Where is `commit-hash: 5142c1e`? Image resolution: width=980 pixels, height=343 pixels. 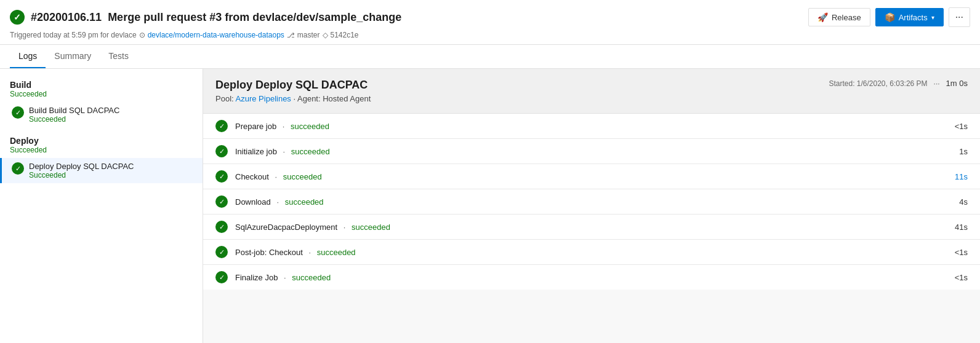 commit-hash: 5142c1e is located at coordinates (345, 35).